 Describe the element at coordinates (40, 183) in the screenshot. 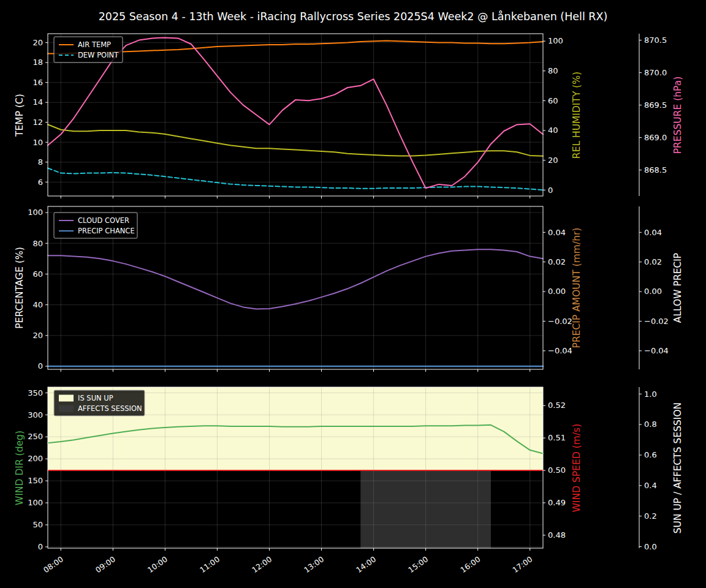

I see `tick-label: 6` at that location.